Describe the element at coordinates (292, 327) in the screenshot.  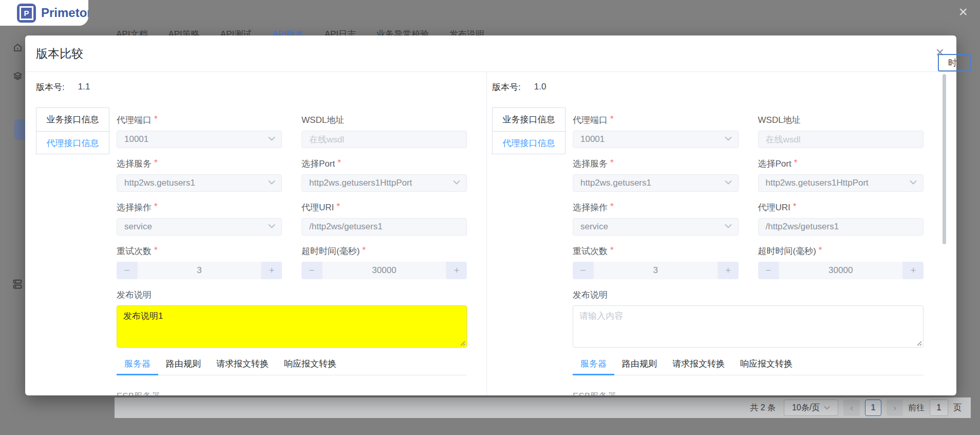
I see `publish-note-textarea: 发布说明1` at that location.